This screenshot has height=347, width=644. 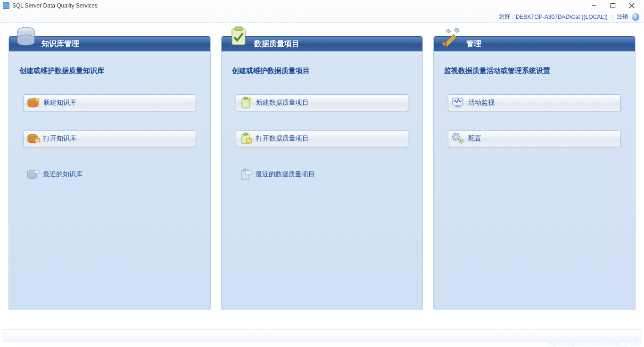 What do you see at coordinates (246, 174) in the screenshot?
I see `clipboard-recent-icon` at bounding box center [246, 174].